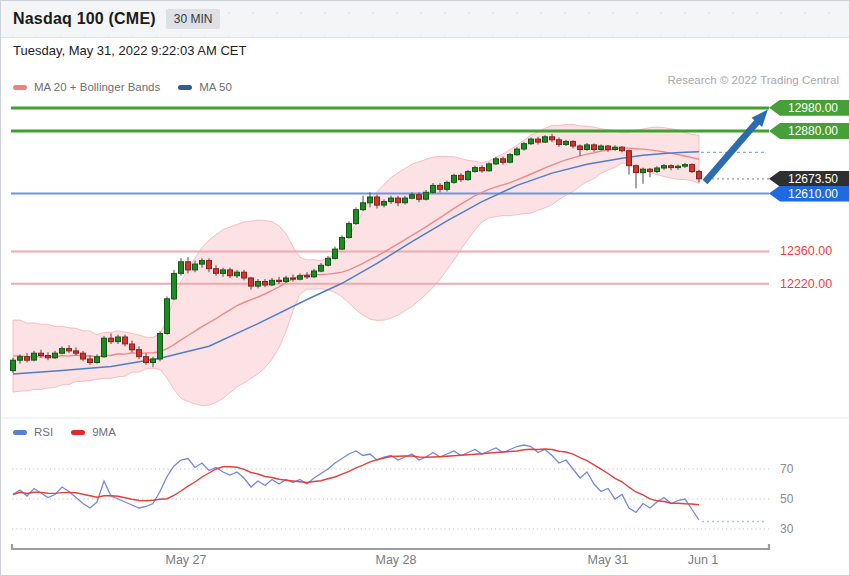 The image size is (850, 576). What do you see at coordinates (74, 432) in the screenshot?
I see `rsi-panel-legend: RSI9MA` at bounding box center [74, 432].